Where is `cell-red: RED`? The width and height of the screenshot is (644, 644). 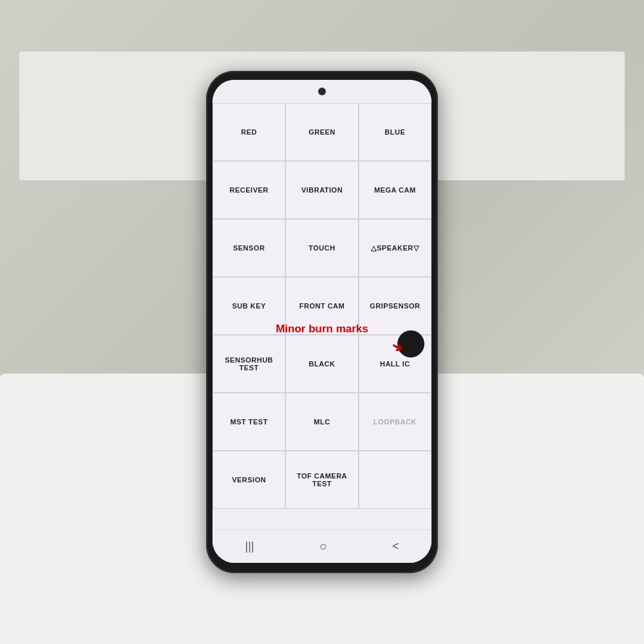
cell-red: RED is located at coordinates (249, 132).